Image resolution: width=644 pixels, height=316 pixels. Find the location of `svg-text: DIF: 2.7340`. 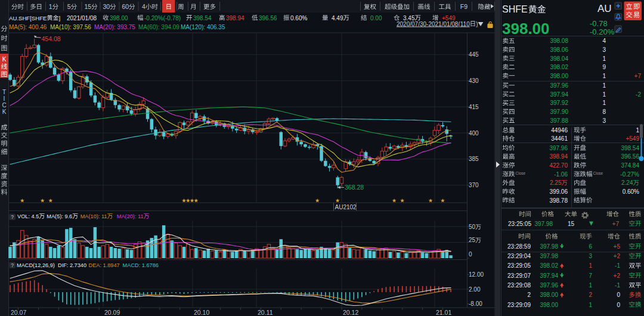

svg-text: DIF: 2.7340 is located at coordinates (72, 265).